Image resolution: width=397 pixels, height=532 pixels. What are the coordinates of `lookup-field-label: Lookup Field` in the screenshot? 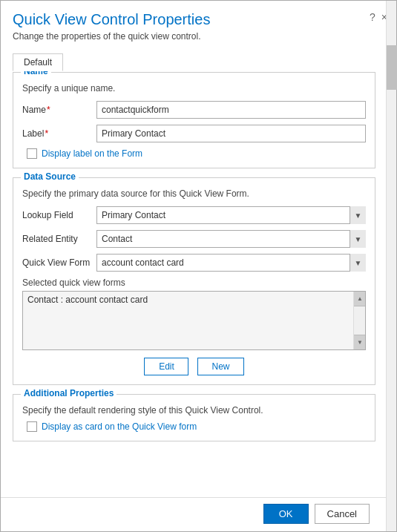 It's located at (59, 215).